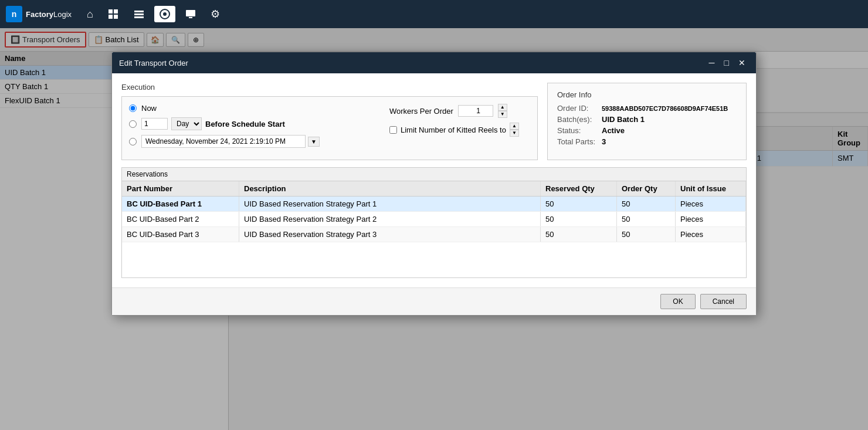 Image resolution: width=868 pixels, height=430 pixels. What do you see at coordinates (434, 121) in the screenshot?
I see `exec-and-info: Execution Now` at bounding box center [434, 121].